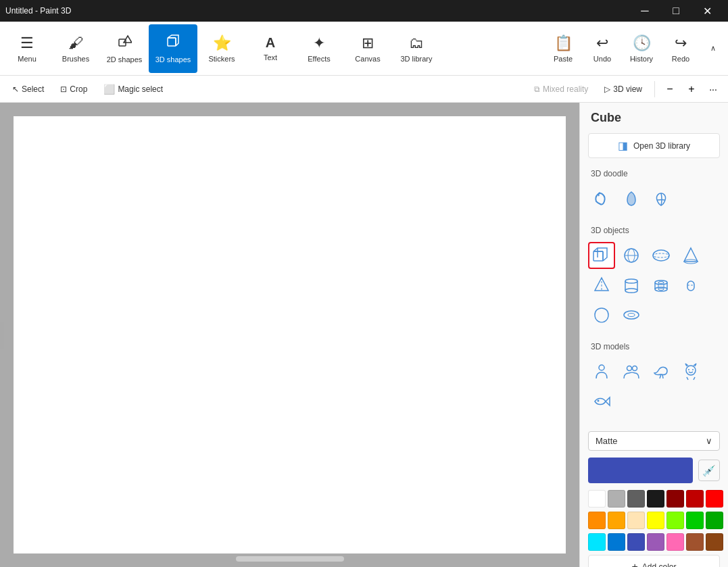 The width and height of the screenshot is (728, 567). What do you see at coordinates (616, 520) in the screenshot?
I see `swatch-orange` at bounding box center [616, 520].